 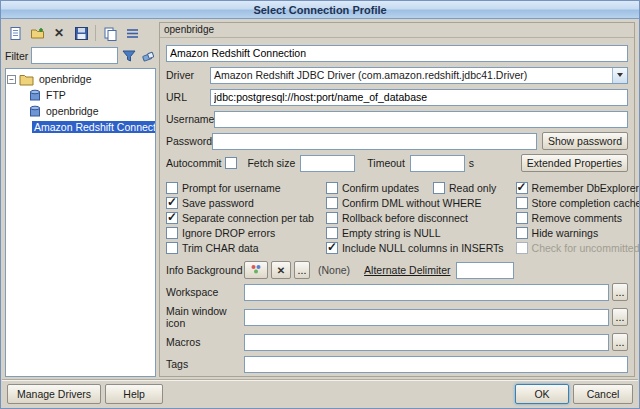 I want to click on checkbox-ignore-drop-errors: Ignore DROP errors, so click(x=240, y=232).